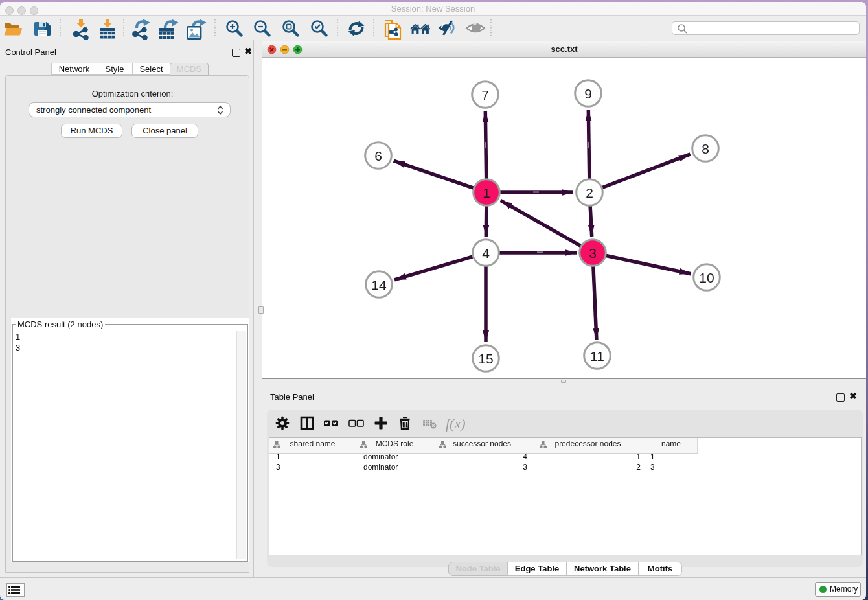 The height and width of the screenshot is (600, 868). I want to click on svg-text: 9, so click(588, 93).